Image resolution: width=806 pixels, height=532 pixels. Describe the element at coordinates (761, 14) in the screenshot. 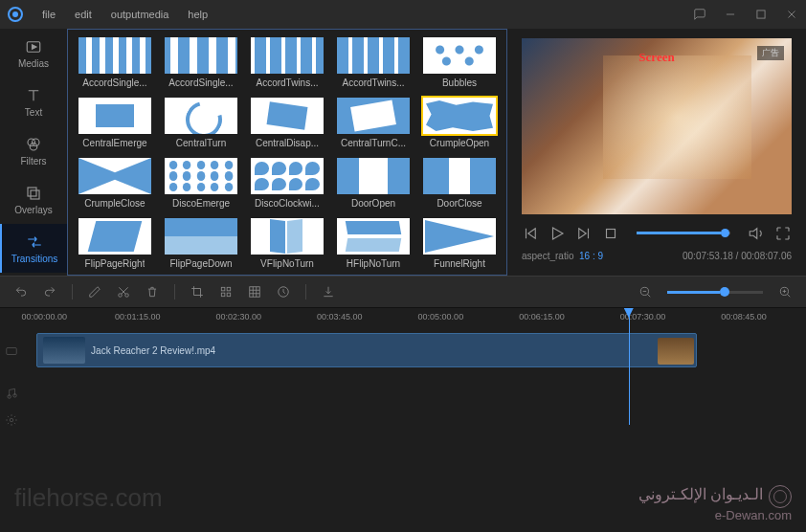

I see `maximize-icon` at that location.